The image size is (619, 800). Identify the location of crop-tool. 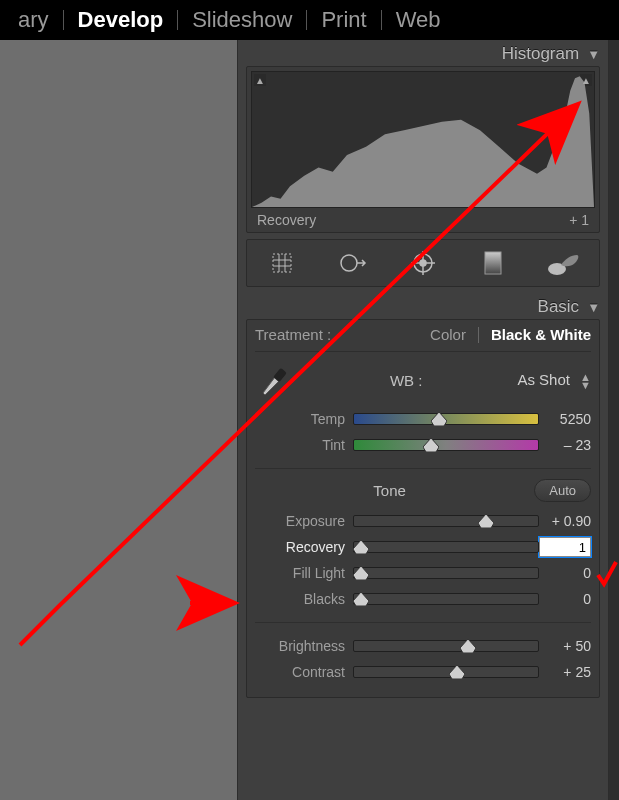
(282, 263).